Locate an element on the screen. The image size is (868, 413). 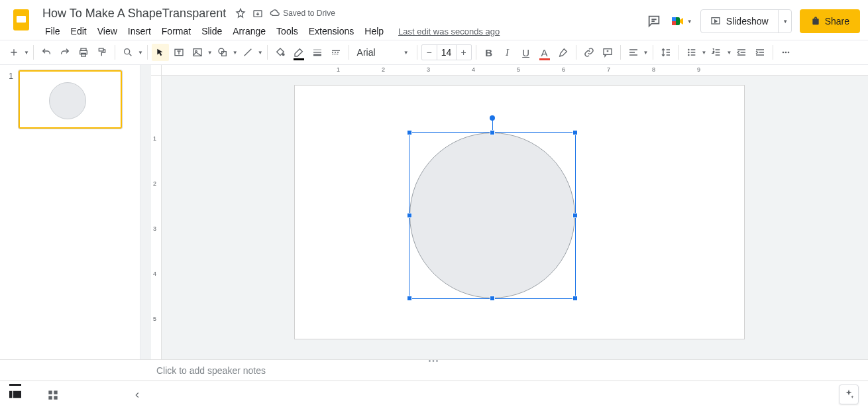
border-weight-button is located at coordinates (317, 52).